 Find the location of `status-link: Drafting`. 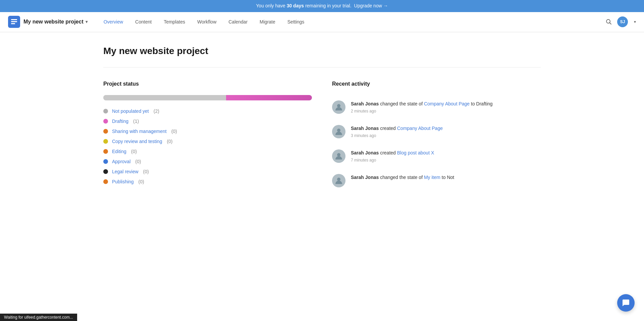

status-link: Drafting is located at coordinates (120, 121).